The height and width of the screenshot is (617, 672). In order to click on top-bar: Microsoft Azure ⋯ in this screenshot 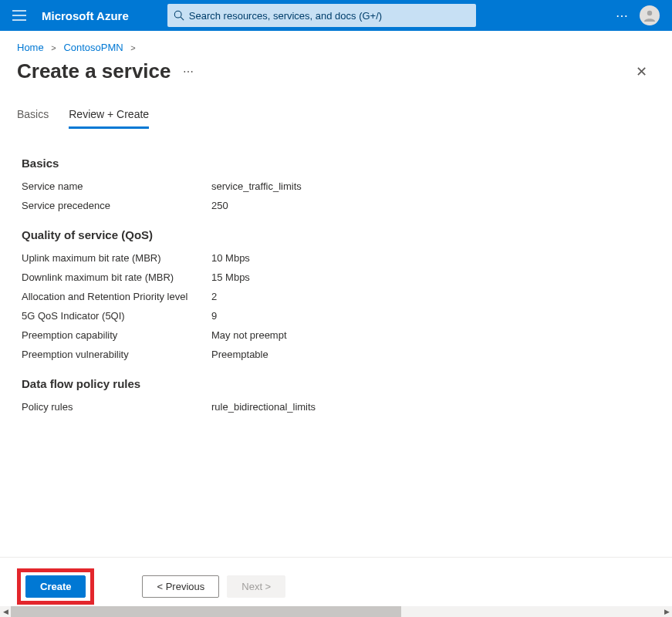, I will do `click(336, 15)`.